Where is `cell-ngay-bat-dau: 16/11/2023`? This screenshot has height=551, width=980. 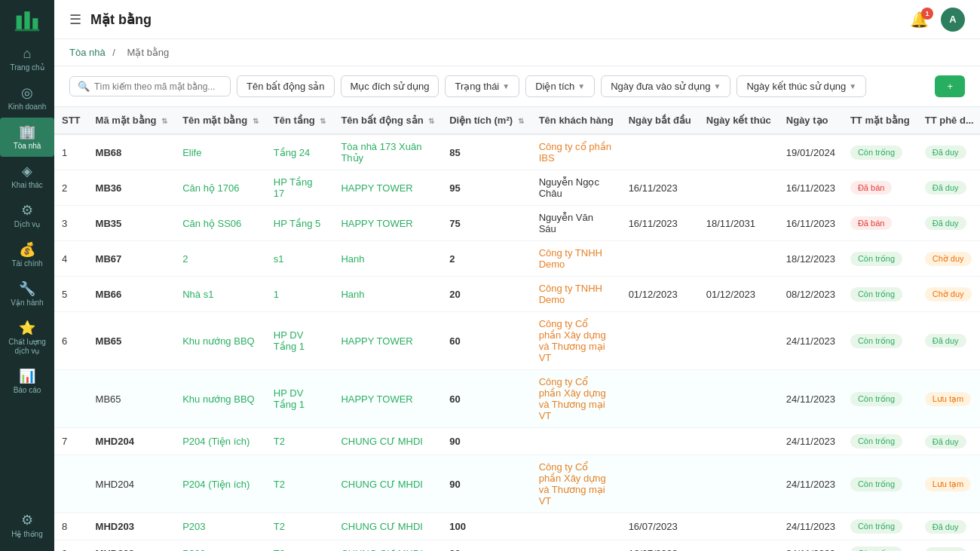
cell-ngay-bat-dau: 16/11/2023 is located at coordinates (660, 223).